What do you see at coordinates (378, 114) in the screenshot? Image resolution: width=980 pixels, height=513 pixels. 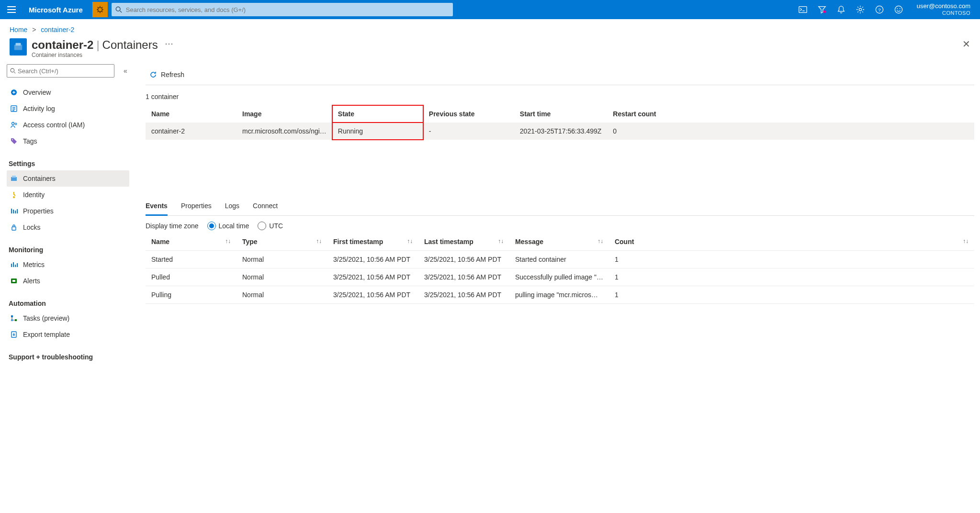 I see `col-state: State` at bounding box center [378, 114].